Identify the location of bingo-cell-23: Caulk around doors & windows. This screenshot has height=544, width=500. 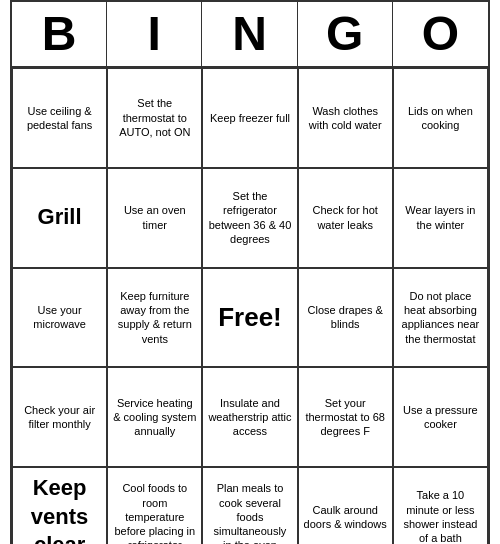
(346, 506).